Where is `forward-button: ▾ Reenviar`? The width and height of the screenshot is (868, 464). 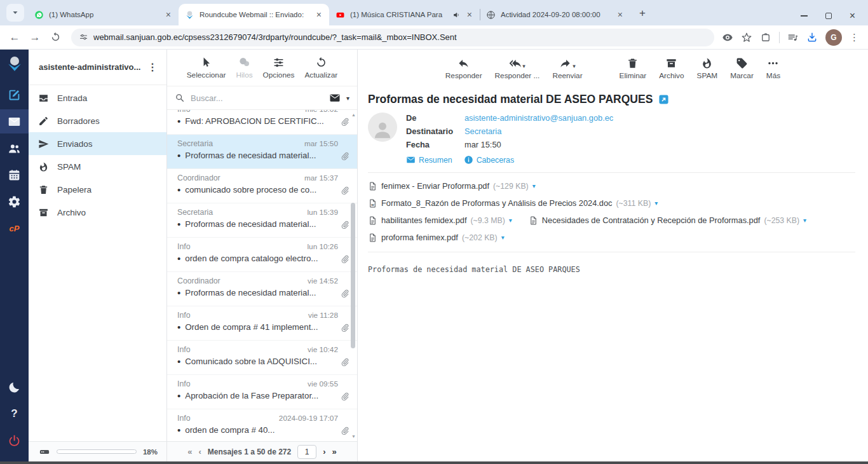 forward-button: ▾ Reenviar is located at coordinates (567, 69).